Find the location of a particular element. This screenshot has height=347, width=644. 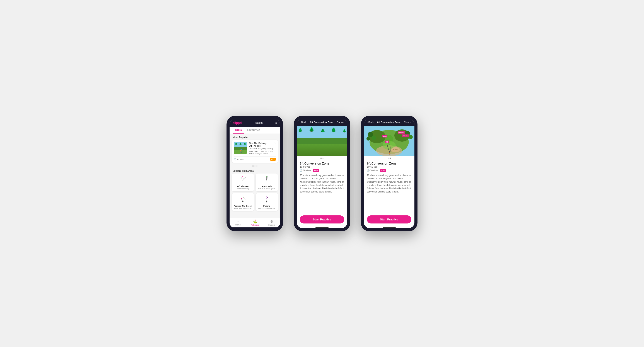

featured-card: 🌲 🌲 🌲 🏌️ Find The Fairway is located at coordinates (255, 151).